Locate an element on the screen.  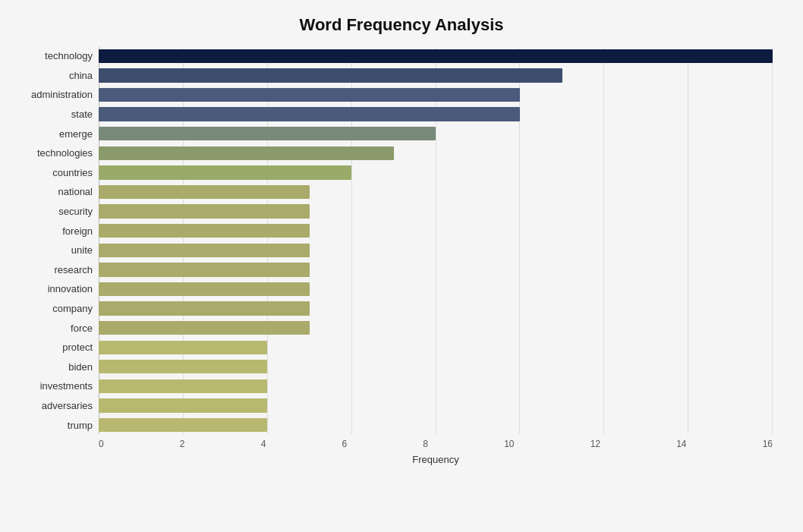
bar-label: emerge is located at coordinates (57, 134).